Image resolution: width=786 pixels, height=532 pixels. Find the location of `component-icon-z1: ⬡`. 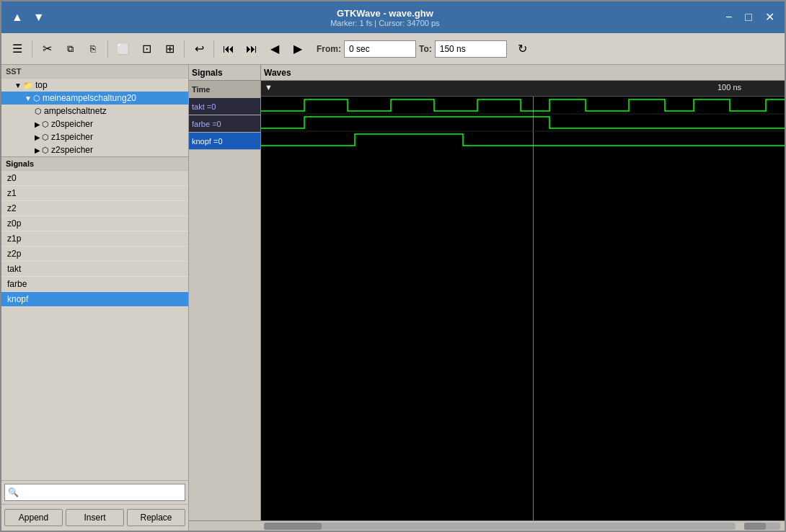

component-icon-z1: ⬡ is located at coordinates (45, 137).